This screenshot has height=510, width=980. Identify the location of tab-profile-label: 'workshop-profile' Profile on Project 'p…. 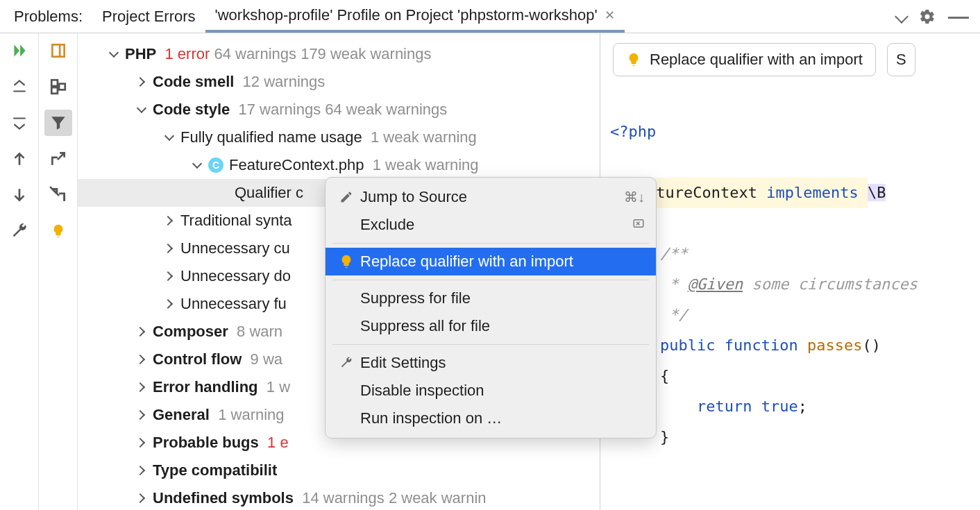
(407, 15).